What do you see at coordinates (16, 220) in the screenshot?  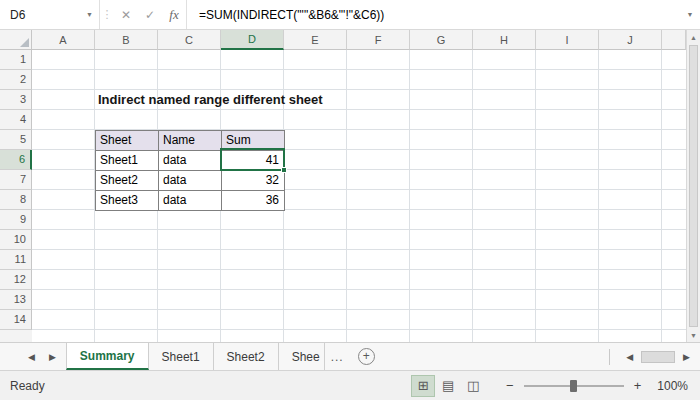 I see `row-header: 9` at bounding box center [16, 220].